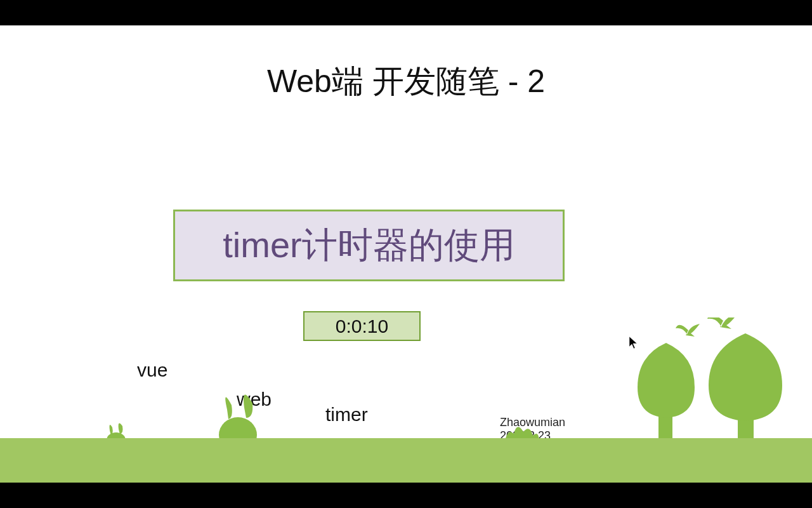 This screenshot has height=508, width=812. What do you see at coordinates (362, 326) in the screenshot?
I see `timer-display-box: 0:0:10` at bounding box center [362, 326].